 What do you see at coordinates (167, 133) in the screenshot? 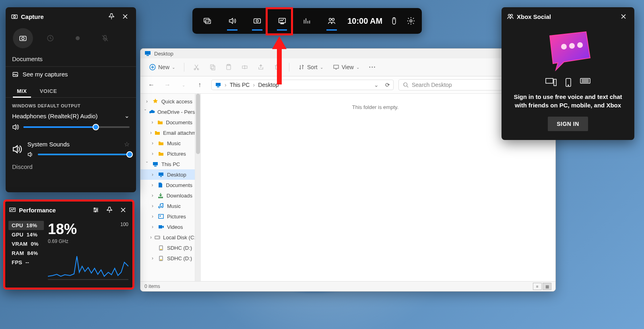
I see `nav-item: ›Email attachmer` at bounding box center [167, 133].